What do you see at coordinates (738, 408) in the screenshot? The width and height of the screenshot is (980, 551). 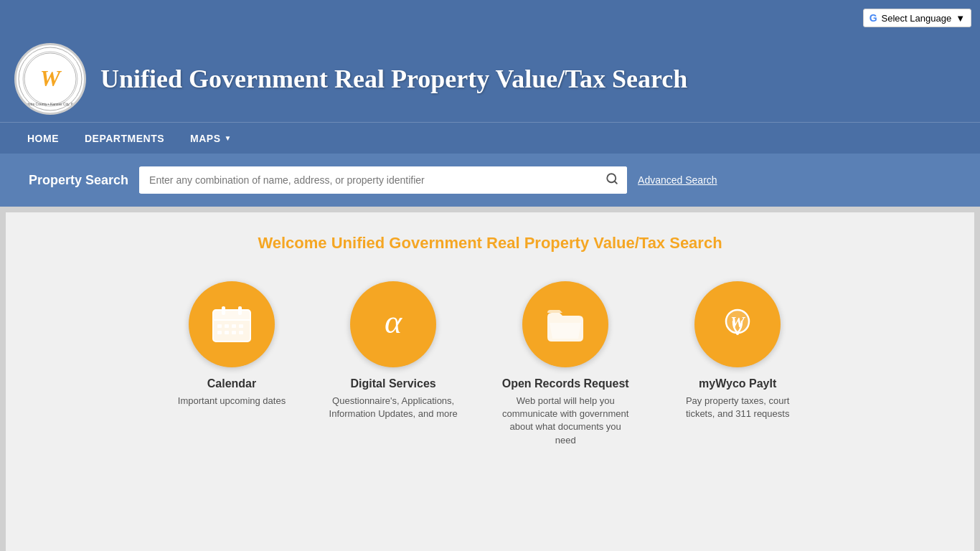 I see `mywyco-desc: Pay property taxes, court tickets, and 3…` at bounding box center [738, 408].